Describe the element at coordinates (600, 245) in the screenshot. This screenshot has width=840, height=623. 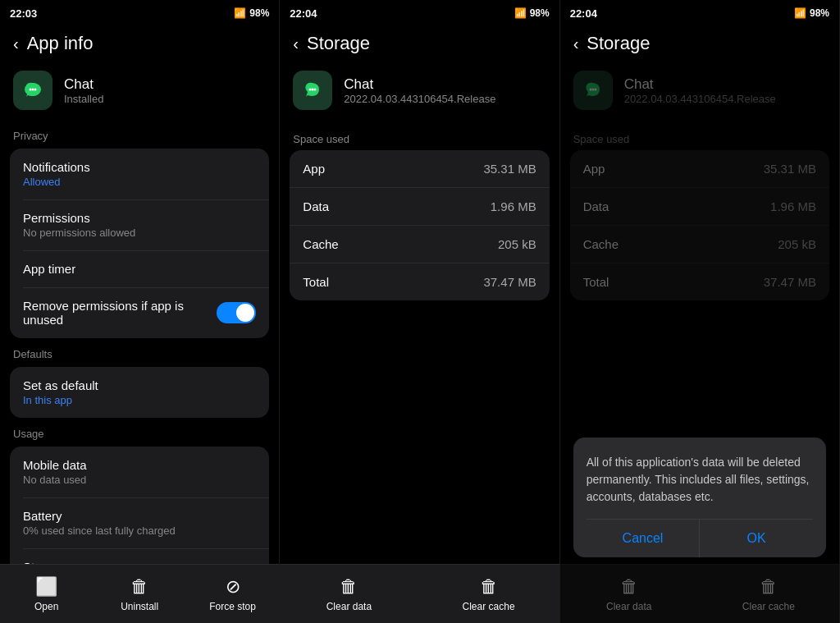
I see `sr-cache-label: Cache` at that location.